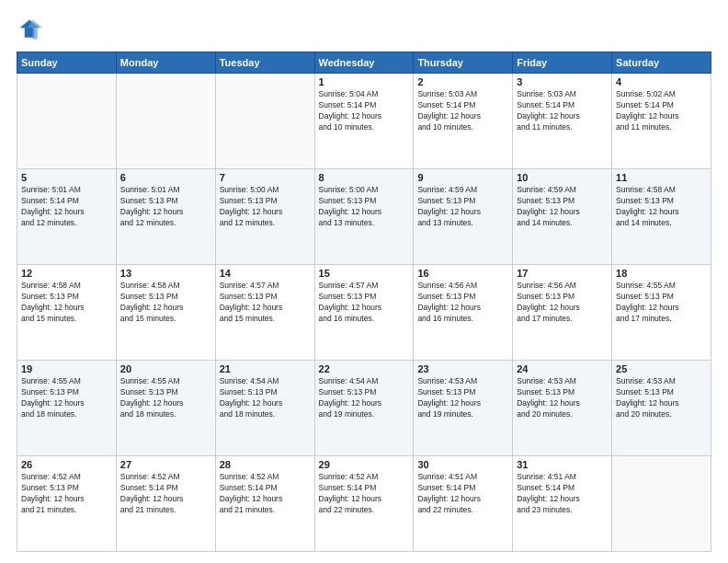 The width and height of the screenshot is (728, 563). Describe the element at coordinates (29, 29) in the screenshot. I see `logo-icon` at that location.